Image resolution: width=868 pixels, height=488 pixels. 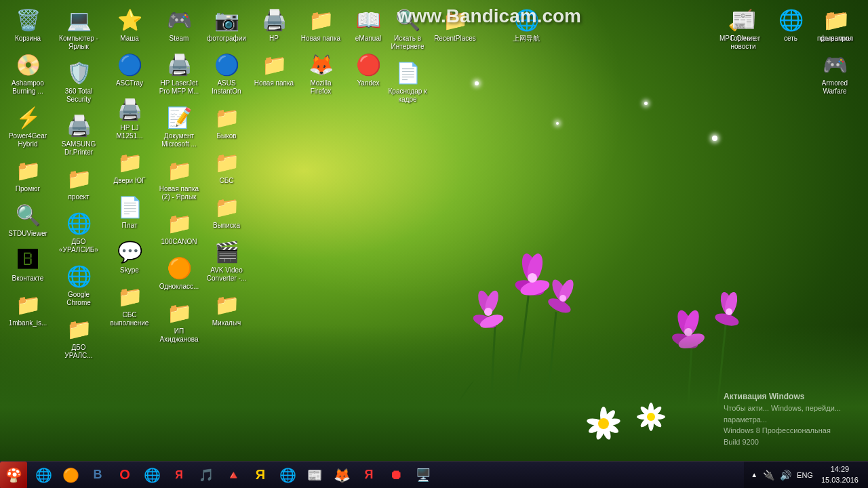 What do you see at coordinates (837, 20) in the screenshot?
I see `fyvaprol-icon: 📁` at bounding box center [837, 20].